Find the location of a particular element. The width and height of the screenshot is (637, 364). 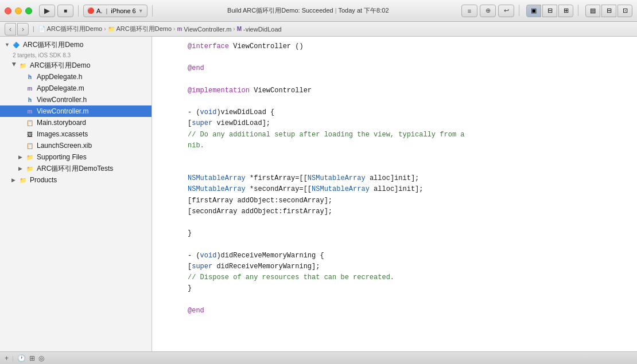

stop-button: ■ is located at coordinates (65, 11).